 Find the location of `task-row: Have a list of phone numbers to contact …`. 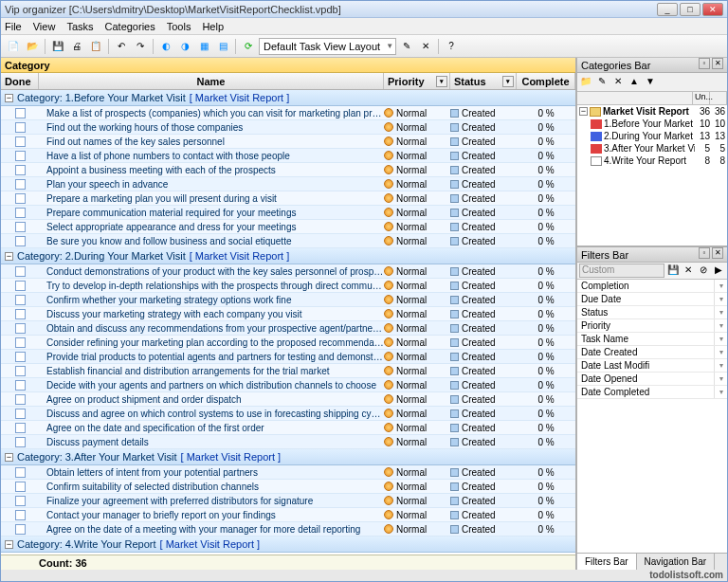

task-row: Have a list of phone numbers to contact … is located at coordinates (288, 155).